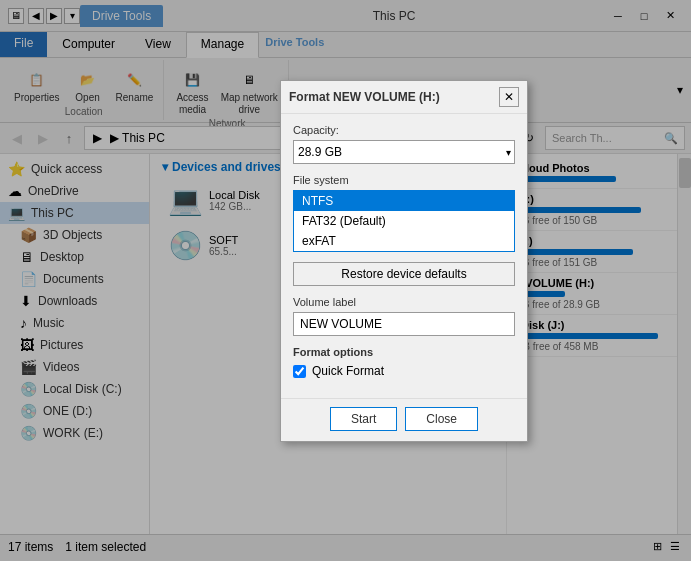 Image resolution: width=691 pixels, height=561 pixels. I want to click on modal-title: Format NEW VOLUME (H:), so click(394, 97).